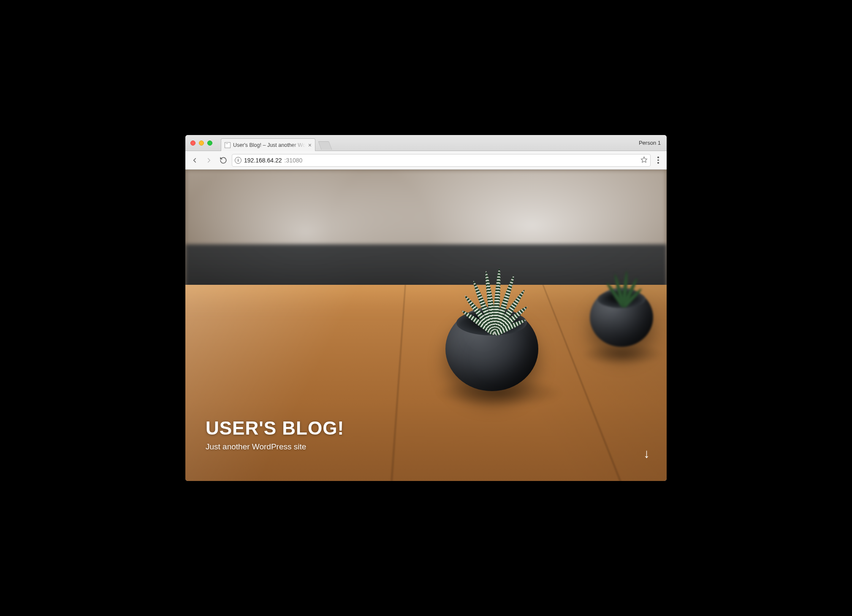  I want to click on address-bar: i 192.168.64.22:31080, so click(441, 160).